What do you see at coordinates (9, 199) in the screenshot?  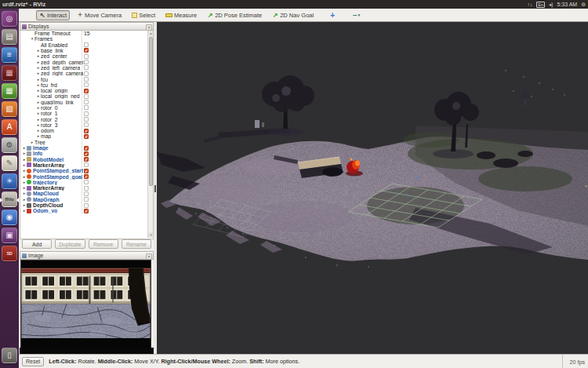 I see `launcher-item: RViz` at bounding box center [9, 199].